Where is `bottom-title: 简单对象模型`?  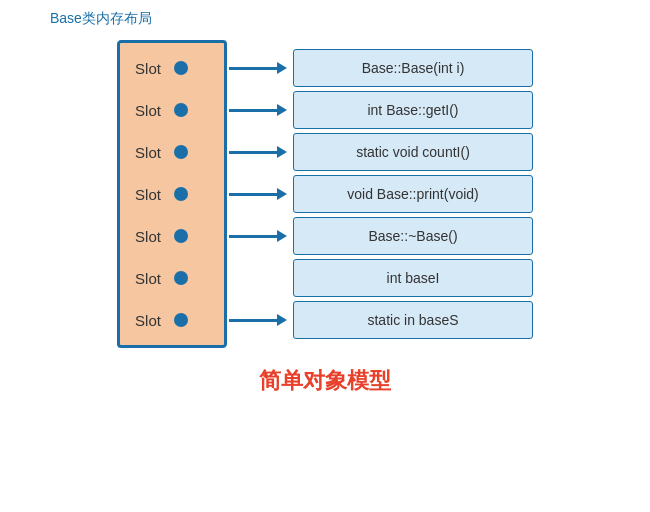 bottom-title: 简单对象模型 is located at coordinates (325, 381).